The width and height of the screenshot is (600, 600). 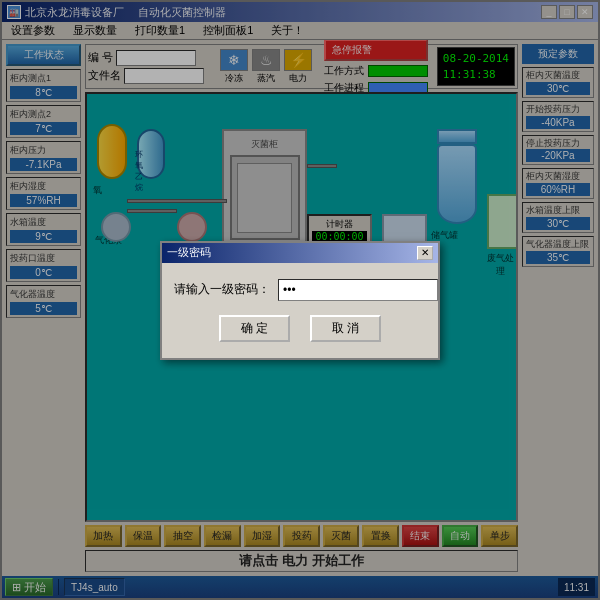 I want to click on modal-buttons: 确 定 取 消, so click(x=300, y=328).